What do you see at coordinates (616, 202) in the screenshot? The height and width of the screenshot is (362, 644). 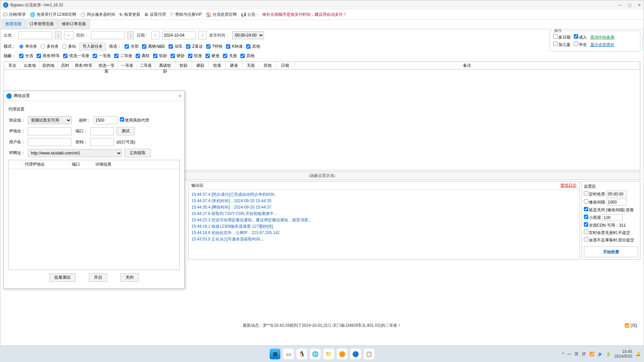 I see `set-interval-val` at bounding box center [616, 202].